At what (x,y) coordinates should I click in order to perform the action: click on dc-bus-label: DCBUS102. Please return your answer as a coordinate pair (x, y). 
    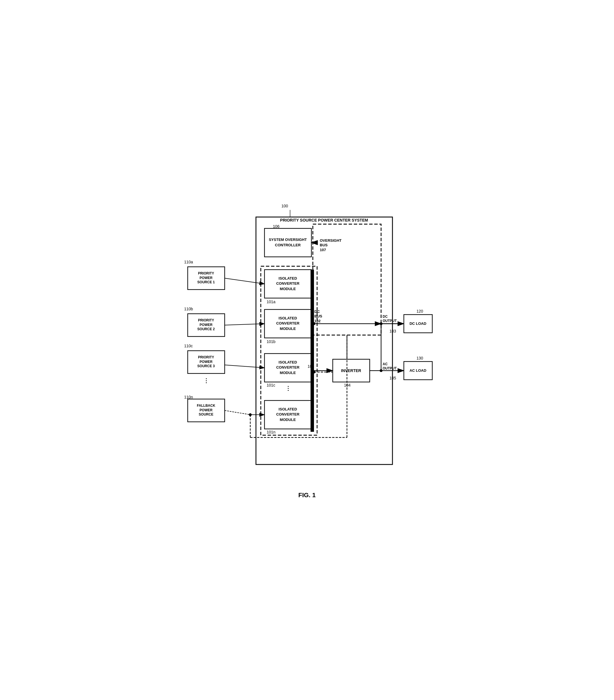
    Looking at the image, I should click on (318, 317).